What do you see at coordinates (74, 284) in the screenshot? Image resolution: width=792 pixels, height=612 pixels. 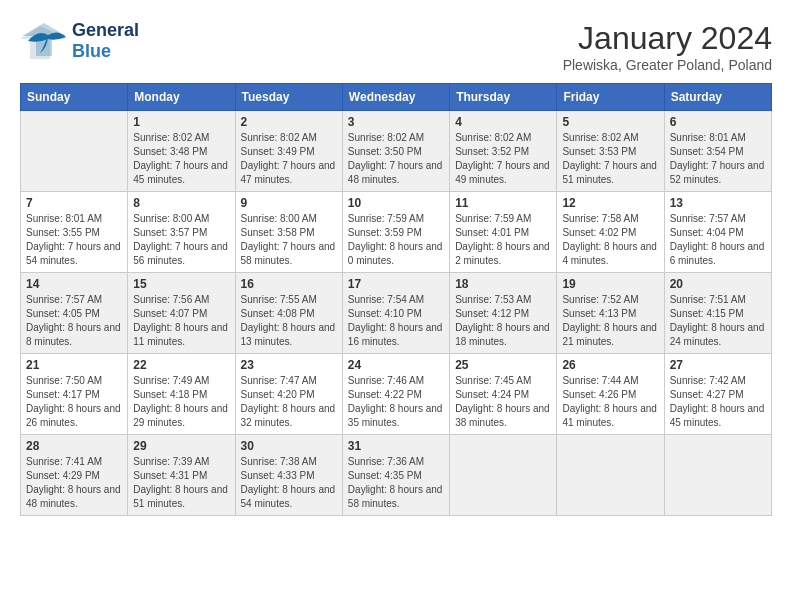 I see `day-number: 14` at bounding box center [74, 284].